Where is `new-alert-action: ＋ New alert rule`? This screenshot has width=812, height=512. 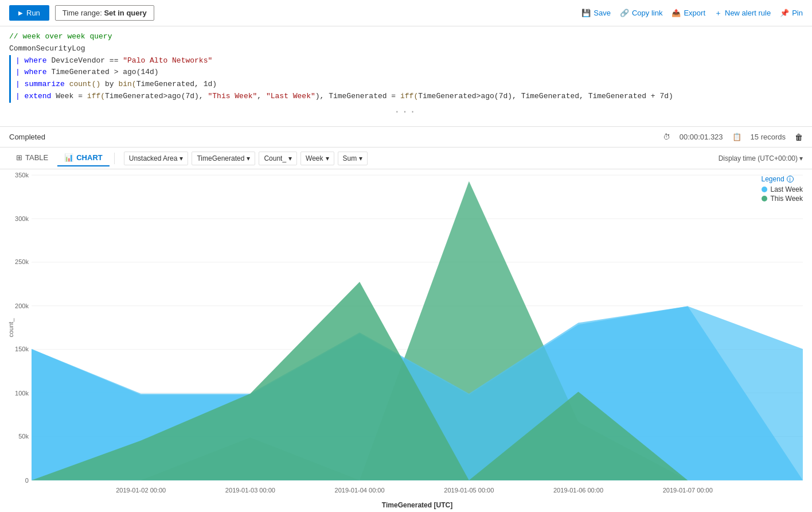 new-alert-action: ＋ New alert rule is located at coordinates (743, 13).